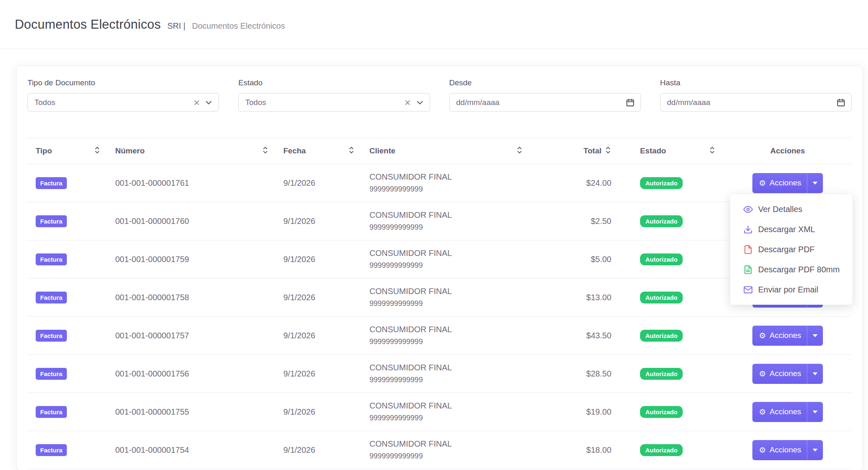  I want to click on column-header-estado: Estado, so click(677, 151).